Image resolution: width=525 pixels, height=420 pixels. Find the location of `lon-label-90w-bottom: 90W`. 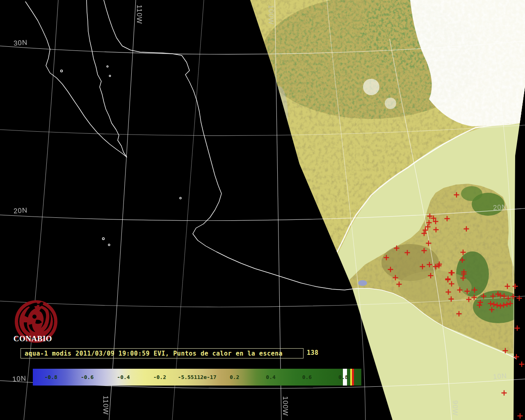

lon-label-90w-bottom: 90W is located at coordinates (455, 408).